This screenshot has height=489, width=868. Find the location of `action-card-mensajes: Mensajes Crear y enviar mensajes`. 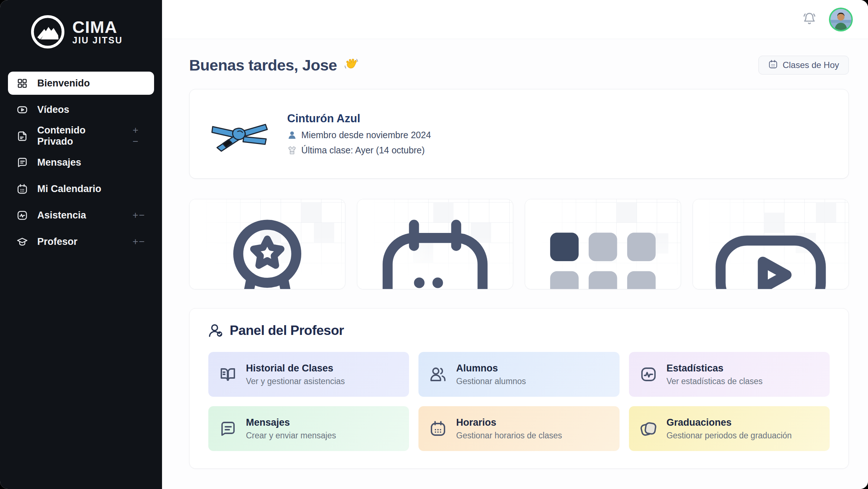

action-card-mensajes: Mensajes Crear y enviar mensajes is located at coordinates (309, 429).